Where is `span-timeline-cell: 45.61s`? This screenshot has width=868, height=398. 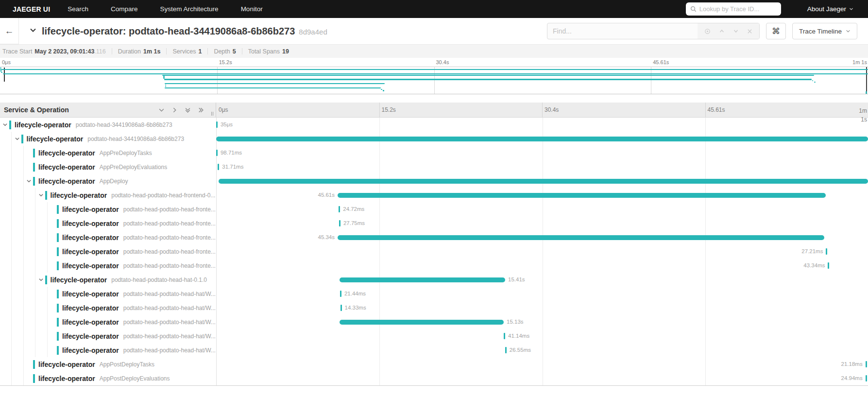
span-timeline-cell: 45.61s is located at coordinates (542, 195).